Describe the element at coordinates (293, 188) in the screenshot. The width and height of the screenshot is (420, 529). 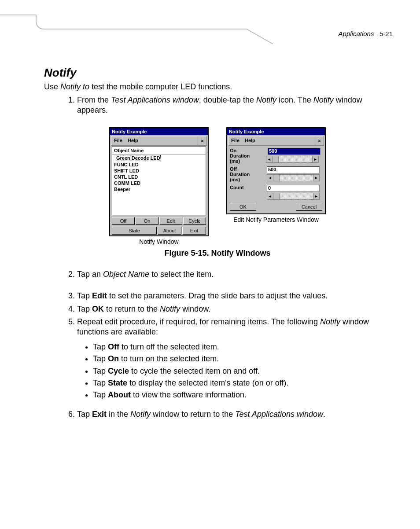
I see `value-input: 0` at that location.